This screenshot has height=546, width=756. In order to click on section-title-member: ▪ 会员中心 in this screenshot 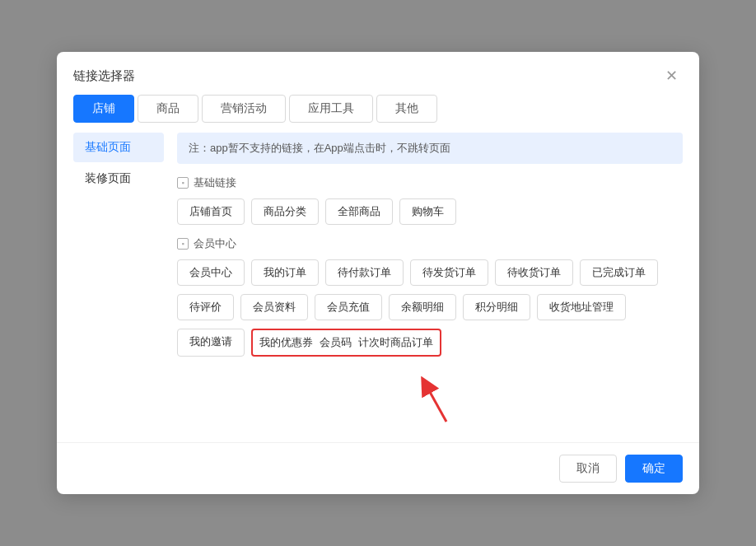, I will do `click(430, 244)`.